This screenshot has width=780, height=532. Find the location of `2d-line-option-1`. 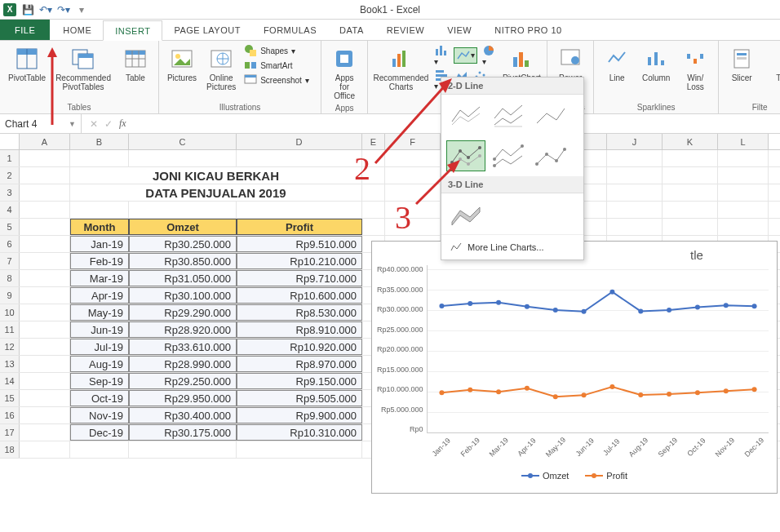

2d-line-option-1 is located at coordinates (466, 115).